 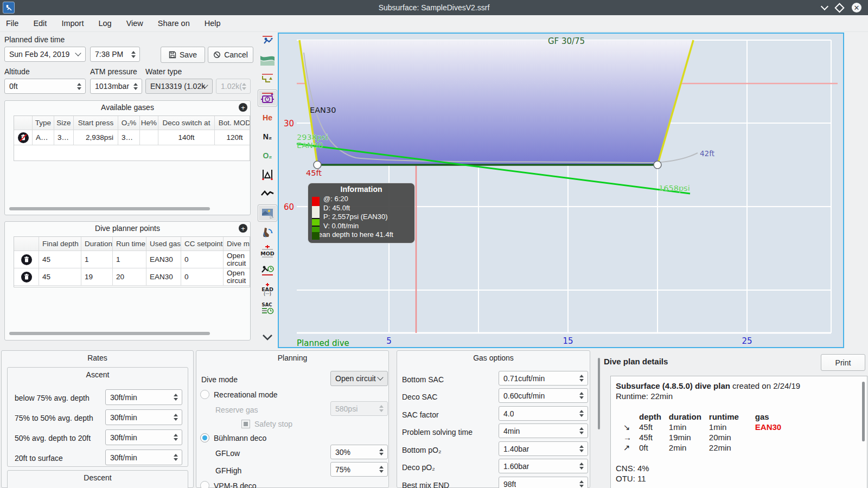 I want to click on dive-mode-select: Open circuit, so click(x=359, y=378).